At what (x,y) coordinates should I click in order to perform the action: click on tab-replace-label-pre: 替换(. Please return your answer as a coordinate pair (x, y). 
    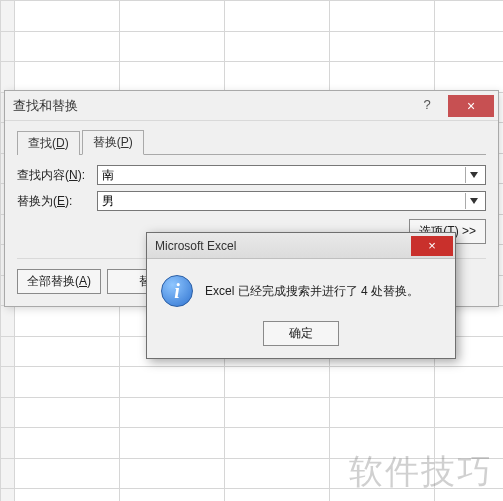
    Looking at the image, I should click on (107, 142).